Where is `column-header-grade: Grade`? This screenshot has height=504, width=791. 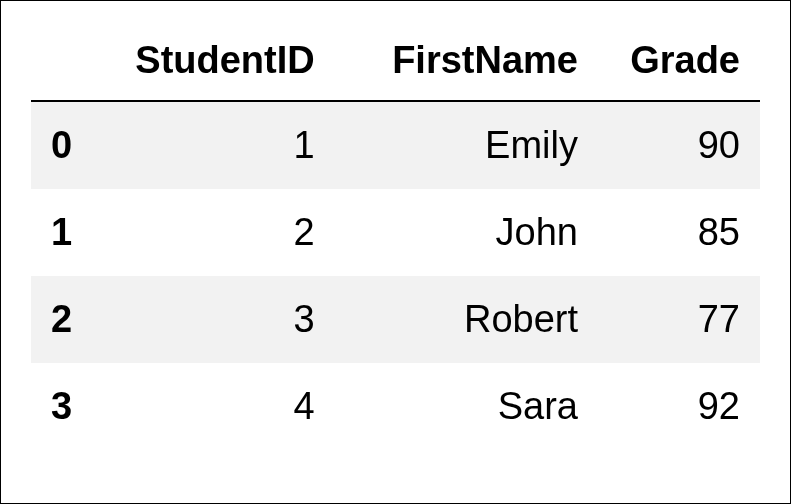
column-header-grade: Grade is located at coordinates (679, 61).